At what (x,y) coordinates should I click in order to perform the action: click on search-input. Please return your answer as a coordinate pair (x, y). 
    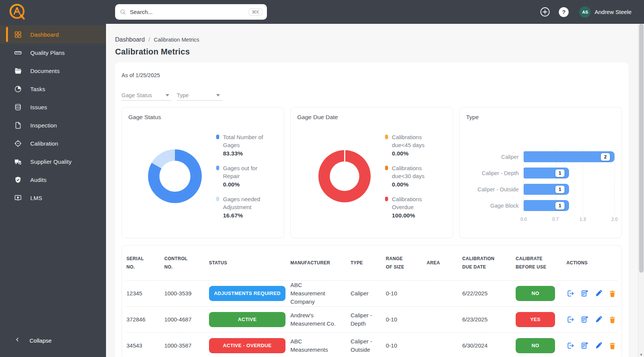
    Looking at the image, I should click on (189, 12).